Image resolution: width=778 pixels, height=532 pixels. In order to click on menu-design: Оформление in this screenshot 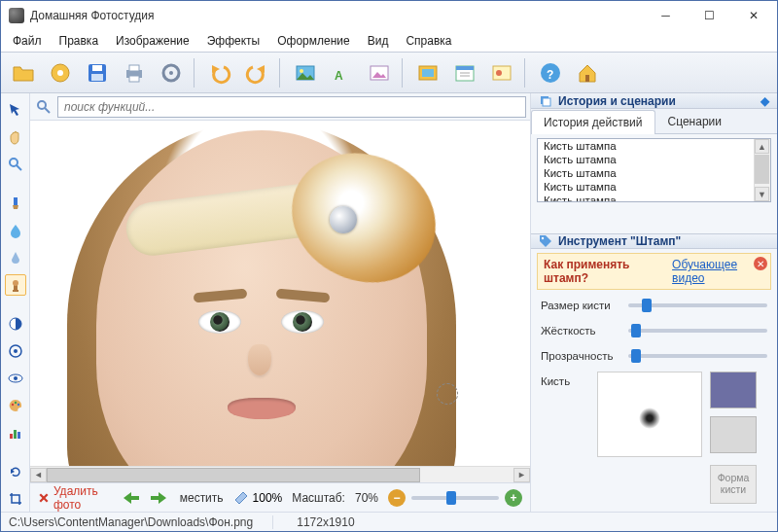, I will do `click(313, 41)`.